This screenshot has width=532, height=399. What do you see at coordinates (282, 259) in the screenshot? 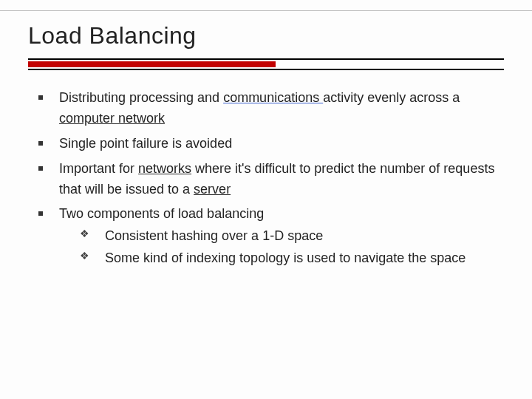
I see `sub-bullet-2: Some kind of indexing topology is used t…` at bounding box center [282, 259].